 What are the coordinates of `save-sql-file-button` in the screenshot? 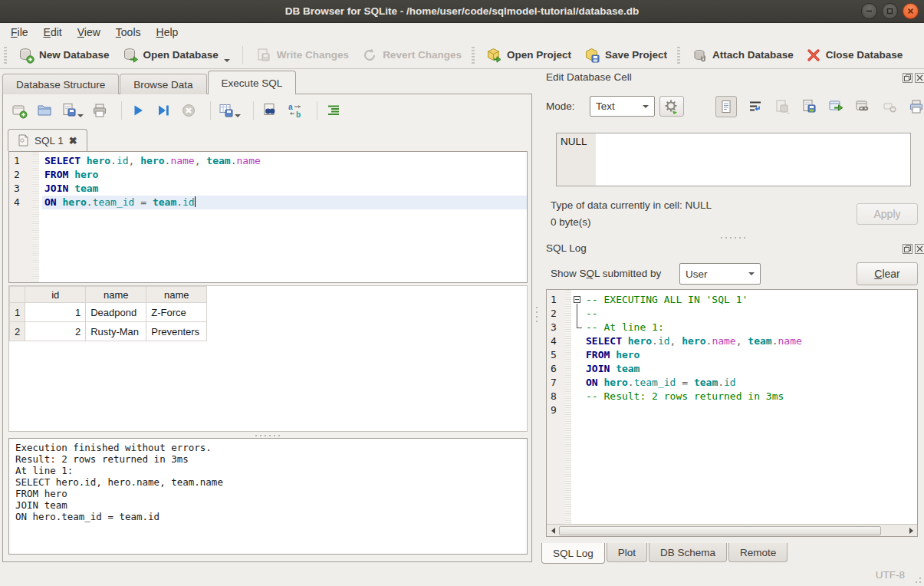 It's located at (72, 110).